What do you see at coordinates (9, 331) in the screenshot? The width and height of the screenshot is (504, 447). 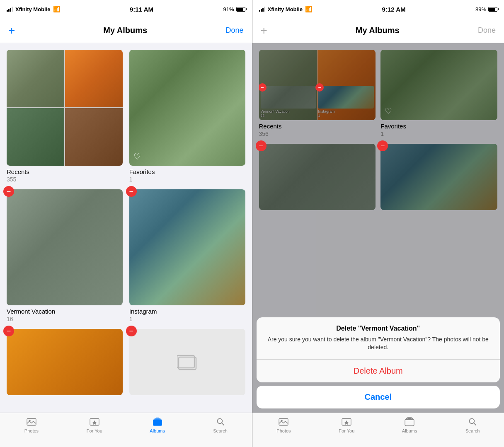 I see `album-5-delete-btn: −` at bounding box center [9, 331].